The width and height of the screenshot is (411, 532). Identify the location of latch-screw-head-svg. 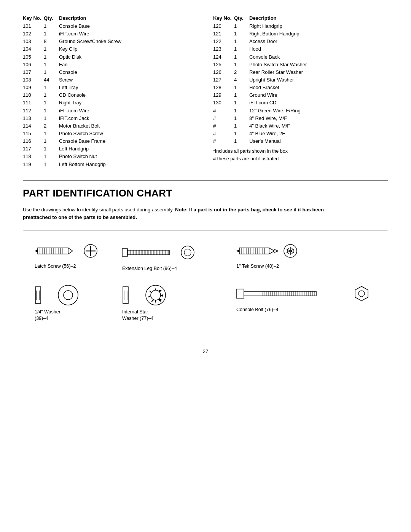
(91, 251).